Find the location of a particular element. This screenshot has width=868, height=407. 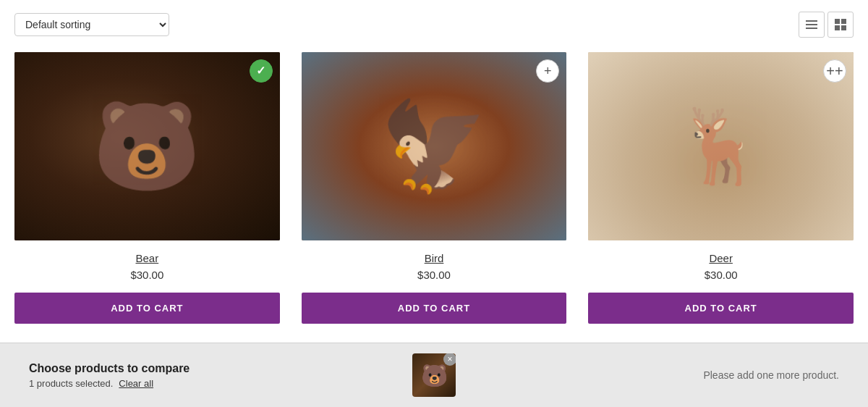

product-image-wrapper-bird is located at coordinates (434, 146).